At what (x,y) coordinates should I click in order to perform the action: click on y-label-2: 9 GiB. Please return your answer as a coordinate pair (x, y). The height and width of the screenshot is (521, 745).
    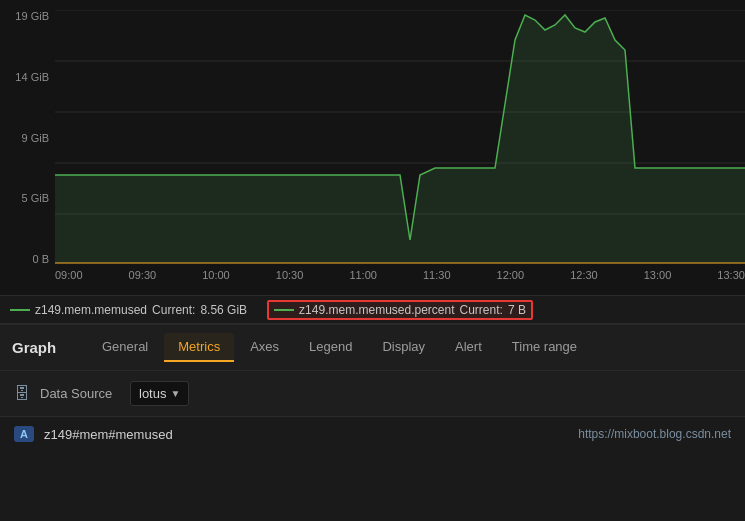
    Looking at the image, I should click on (35, 138).